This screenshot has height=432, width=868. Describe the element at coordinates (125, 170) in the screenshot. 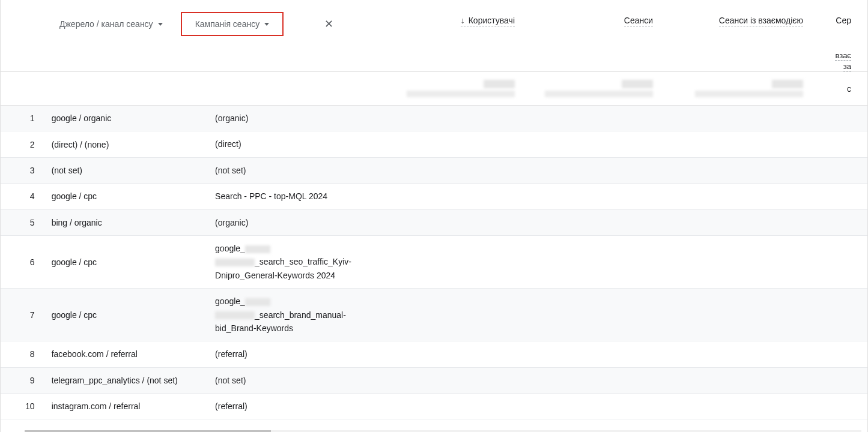

I see `source-medium-cell: (not set)` at that location.